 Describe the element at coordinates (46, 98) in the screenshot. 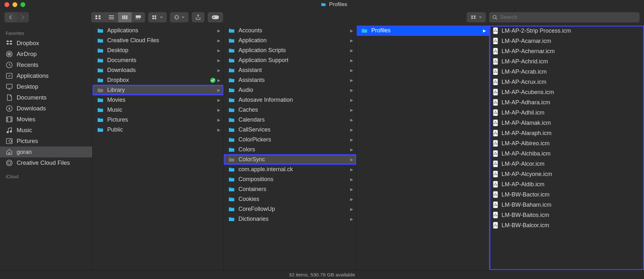

I see `sidebar-item-documents: Documents` at that location.